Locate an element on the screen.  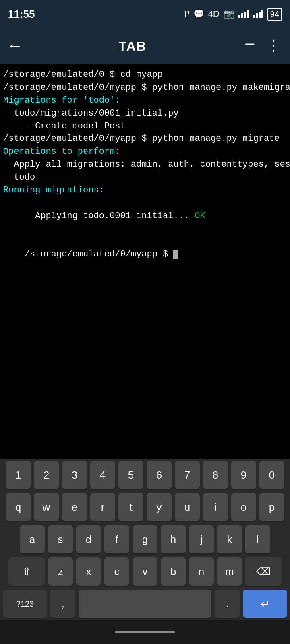
battery-icon: 94 is located at coordinates (275, 14).